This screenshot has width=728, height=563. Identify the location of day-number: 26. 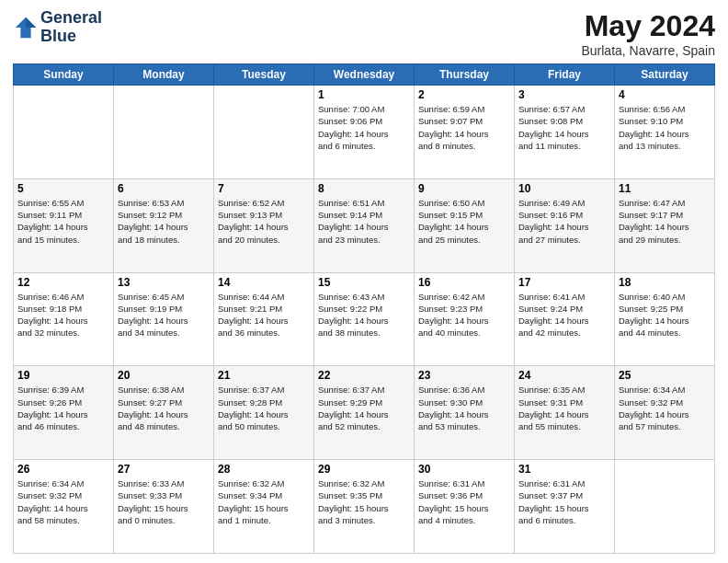
(63, 469).